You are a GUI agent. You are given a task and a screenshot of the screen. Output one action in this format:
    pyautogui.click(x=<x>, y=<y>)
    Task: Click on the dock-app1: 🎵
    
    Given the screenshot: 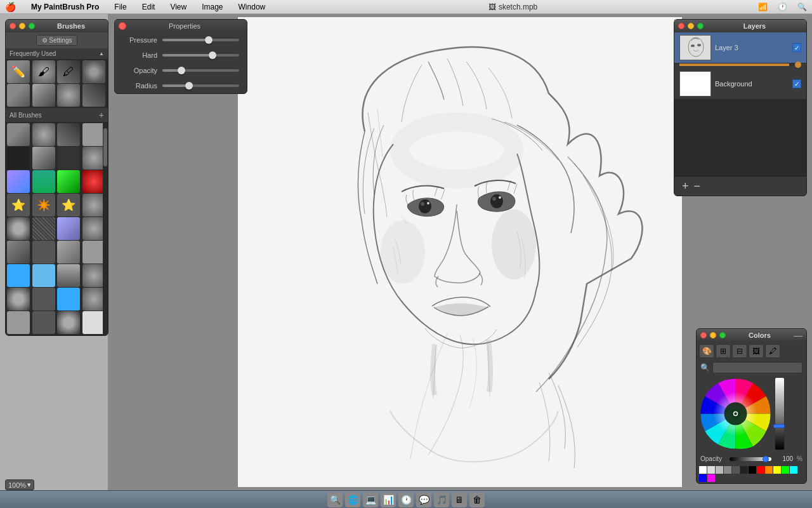 What is the action you would take?
    pyautogui.click(x=442, y=500)
    